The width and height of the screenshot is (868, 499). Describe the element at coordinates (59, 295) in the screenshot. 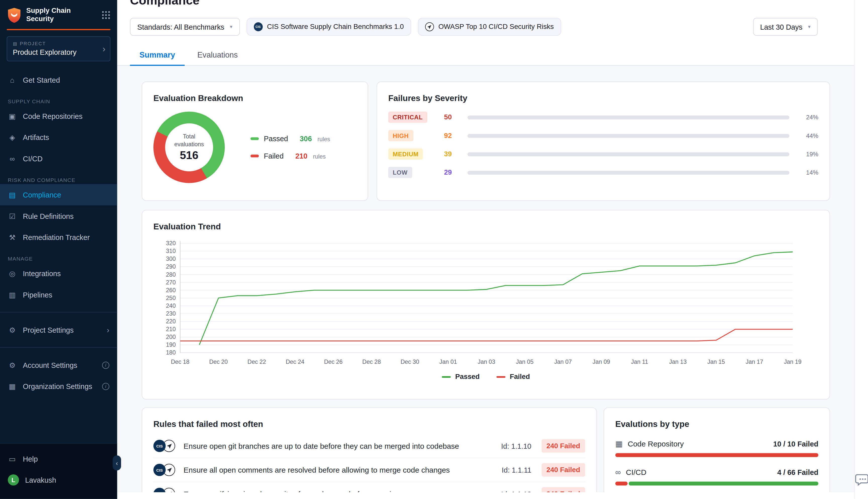

I see `sidebar-item-pipelines: ▥ Pipelines` at that location.